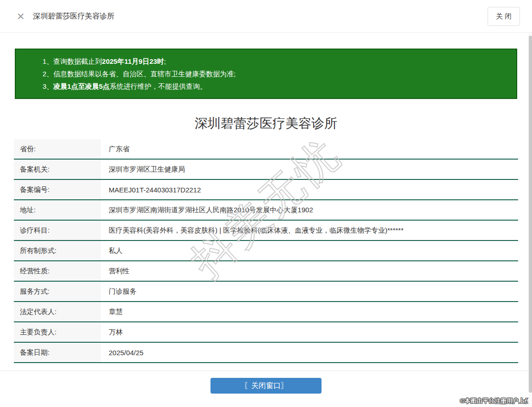  I want to click on clinic-name-title: 深圳碧蕾莎医疗美容诊所, so click(266, 123).